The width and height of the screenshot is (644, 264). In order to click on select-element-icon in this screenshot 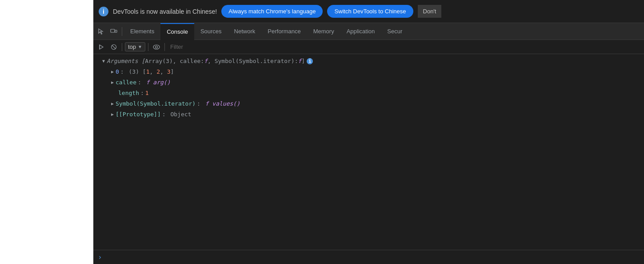, I will do `click(101, 32)`.